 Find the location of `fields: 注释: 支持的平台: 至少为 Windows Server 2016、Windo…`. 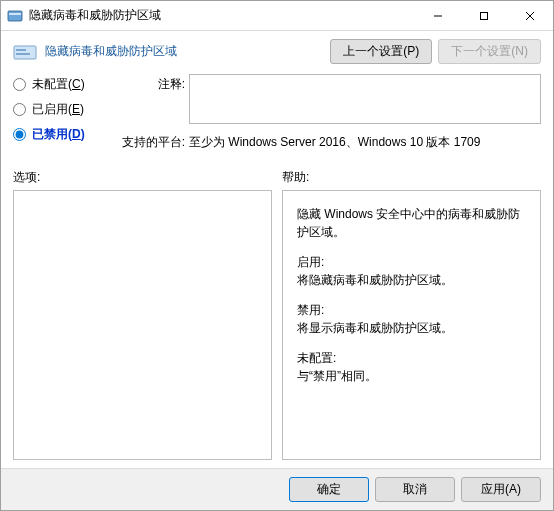

fields: 注释: 支持的平台: 至少为 Windows Server 2016、Windo… is located at coordinates (328, 112).